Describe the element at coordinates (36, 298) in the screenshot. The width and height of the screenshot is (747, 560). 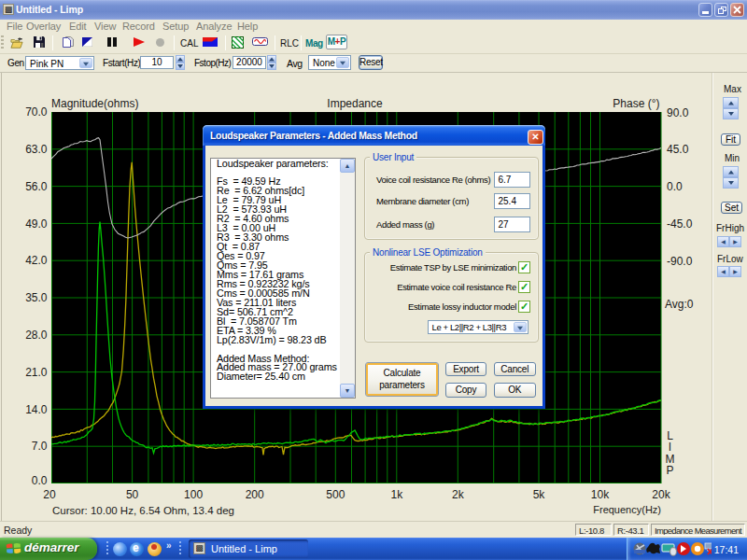
I see `svg-text: 35.0` at that location.